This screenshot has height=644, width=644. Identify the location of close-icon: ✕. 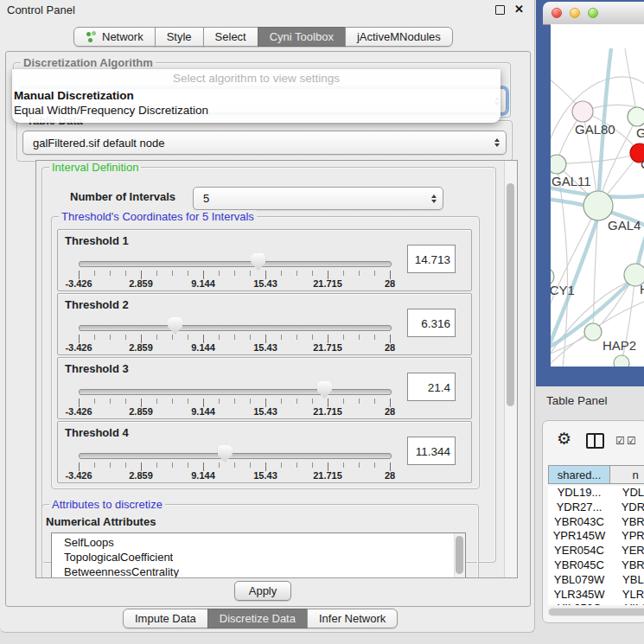
(519, 9).